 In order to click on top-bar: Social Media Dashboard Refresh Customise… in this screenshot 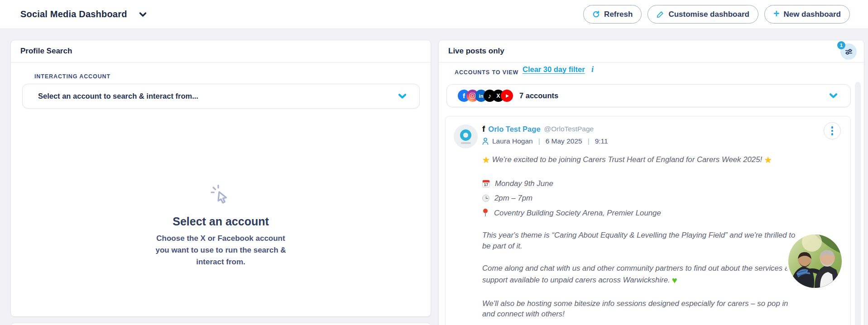, I will do `click(434, 14)`.